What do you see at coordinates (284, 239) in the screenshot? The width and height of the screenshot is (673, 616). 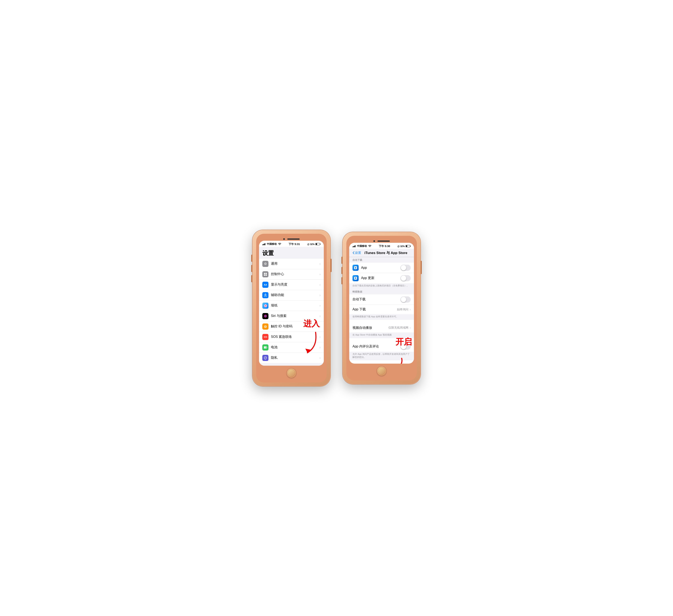 I see `front-camera` at bounding box center [284, 239].